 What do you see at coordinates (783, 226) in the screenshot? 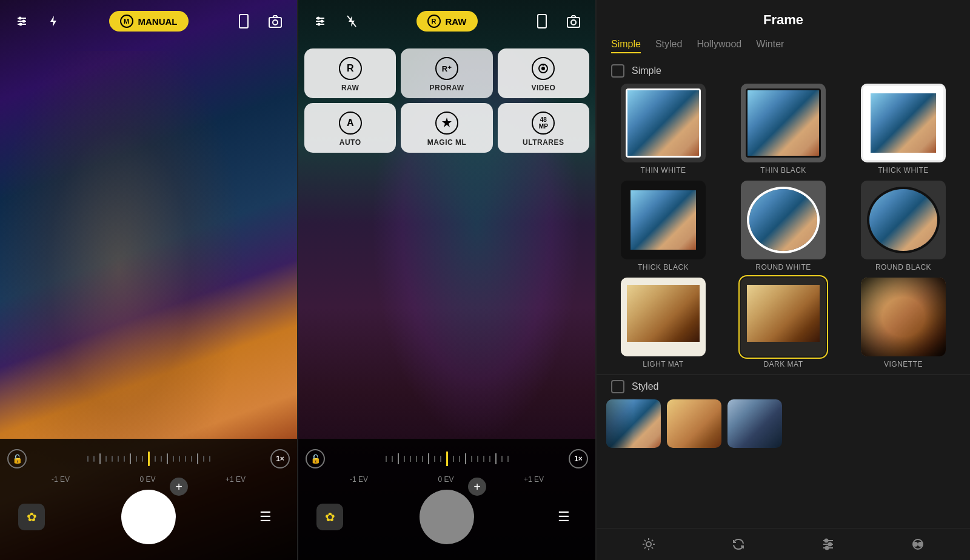
I see `frame-item-round-white: ROUND WHITE` at bounding box center [783, 226].